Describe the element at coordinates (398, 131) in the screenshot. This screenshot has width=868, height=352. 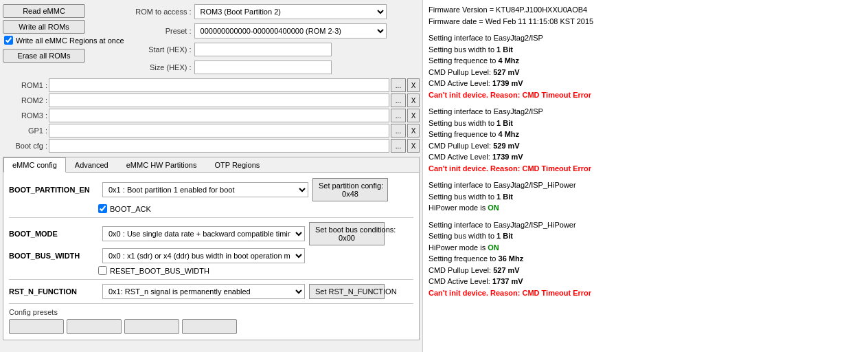
I see `gp1-browse-button: ...` at that location.